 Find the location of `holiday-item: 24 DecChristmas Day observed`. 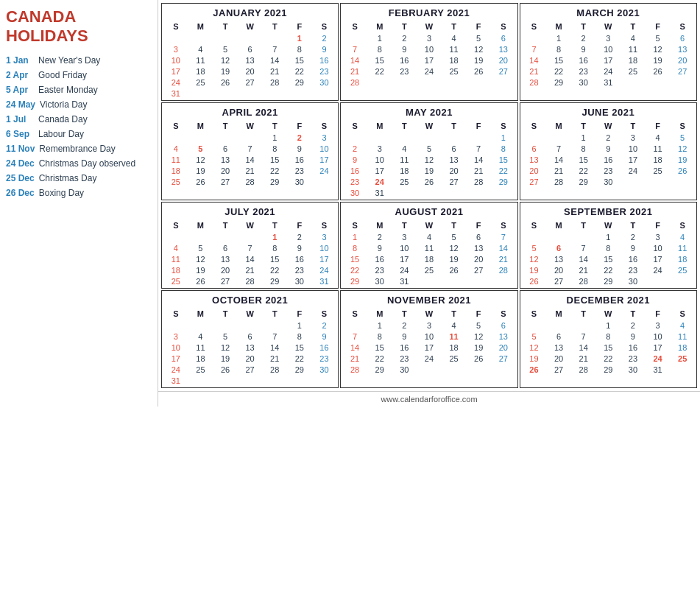

holiday-item: 24 DecChristmas Day observed is located at coordinates (79, 163).